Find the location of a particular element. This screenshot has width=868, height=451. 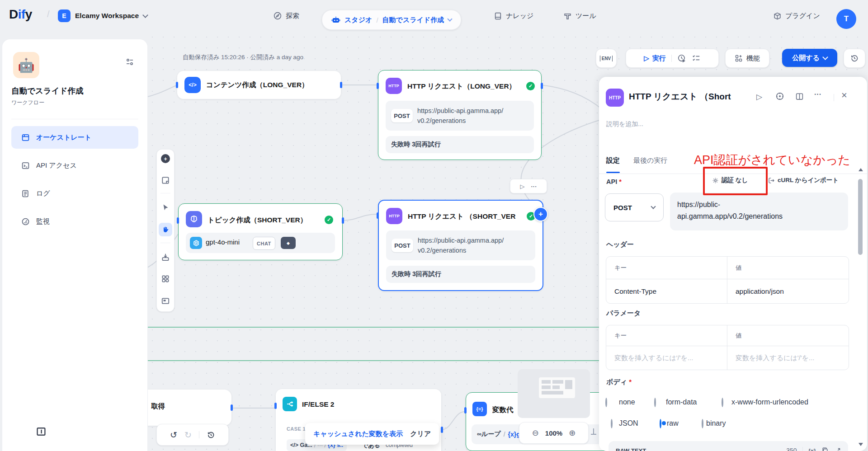

sidebar-item-api-access: API アクセス is located at coordinates (75, 165).